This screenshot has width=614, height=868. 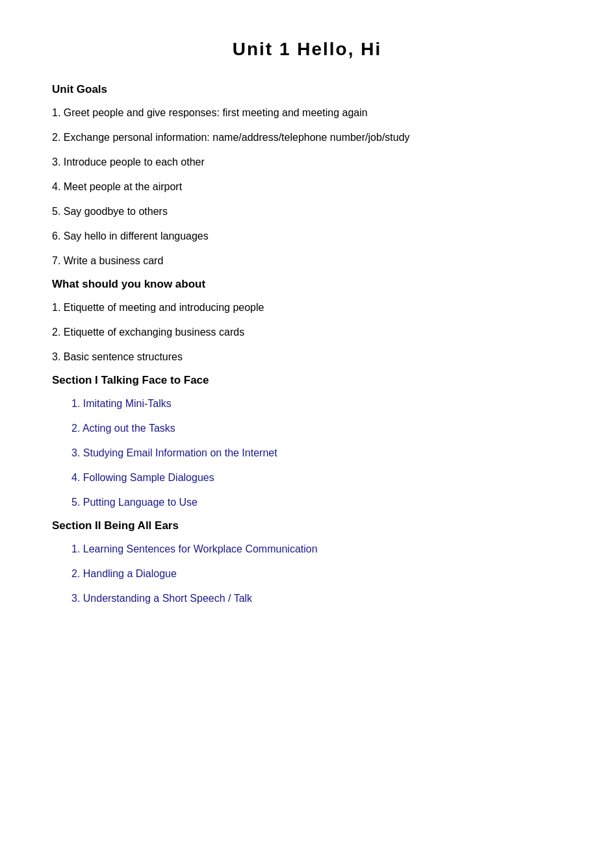 I want to click on section-heading-section-ii: Section II Being All Ears, so click(x=307, y=526).